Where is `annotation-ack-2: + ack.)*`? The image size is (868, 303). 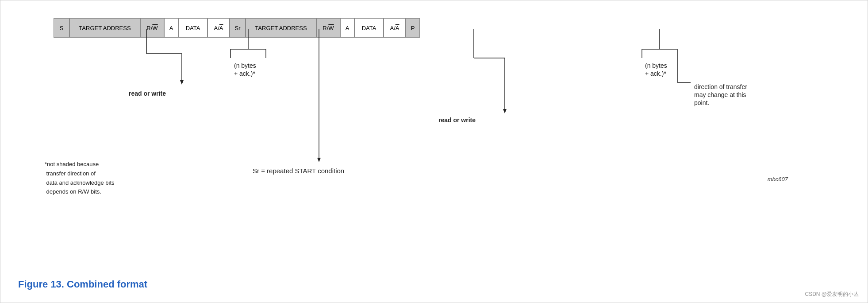
annotation-ack-2: + ack.)* is located at coordinates (656, 74).